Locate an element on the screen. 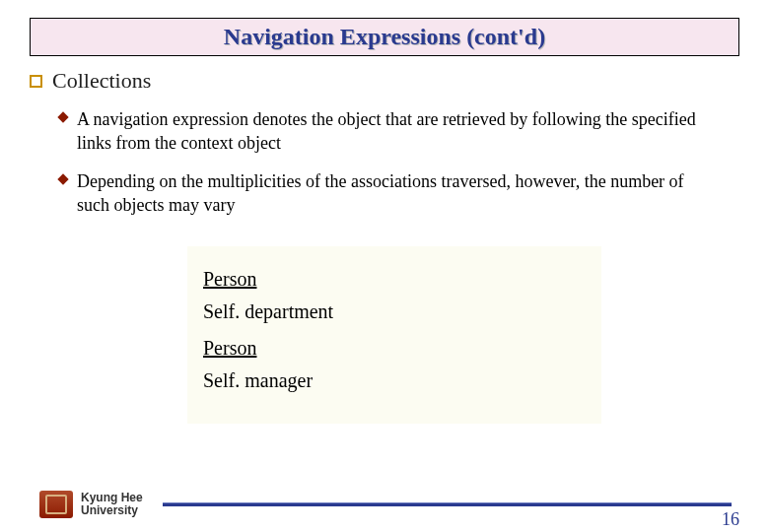 This screenshot has width=769, height=532. footer-divider is located at coordinates (448, 504).